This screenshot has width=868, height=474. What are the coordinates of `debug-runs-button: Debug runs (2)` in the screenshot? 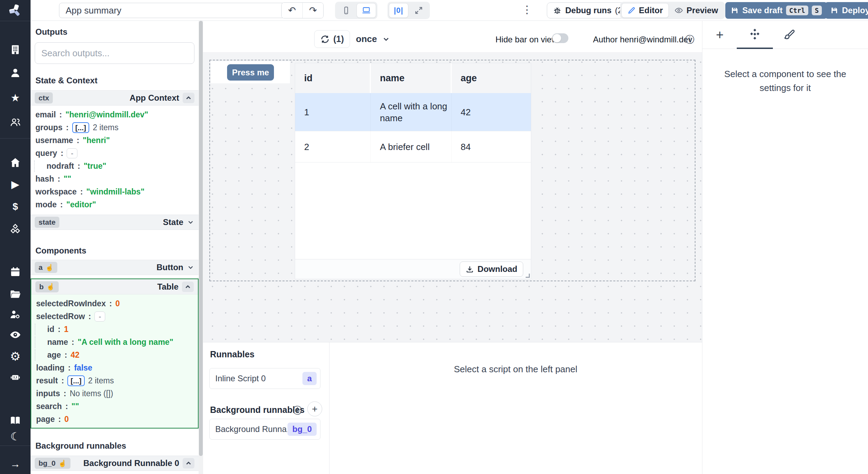 It's located at (589, 10).